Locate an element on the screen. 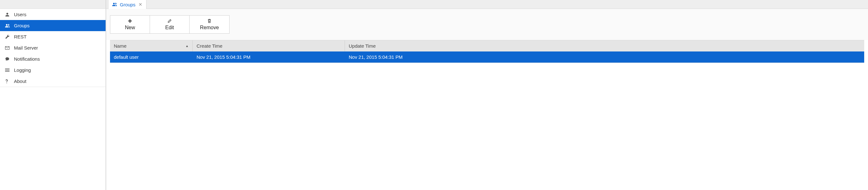  button-label: Remove is located at coordinates (210, 28).